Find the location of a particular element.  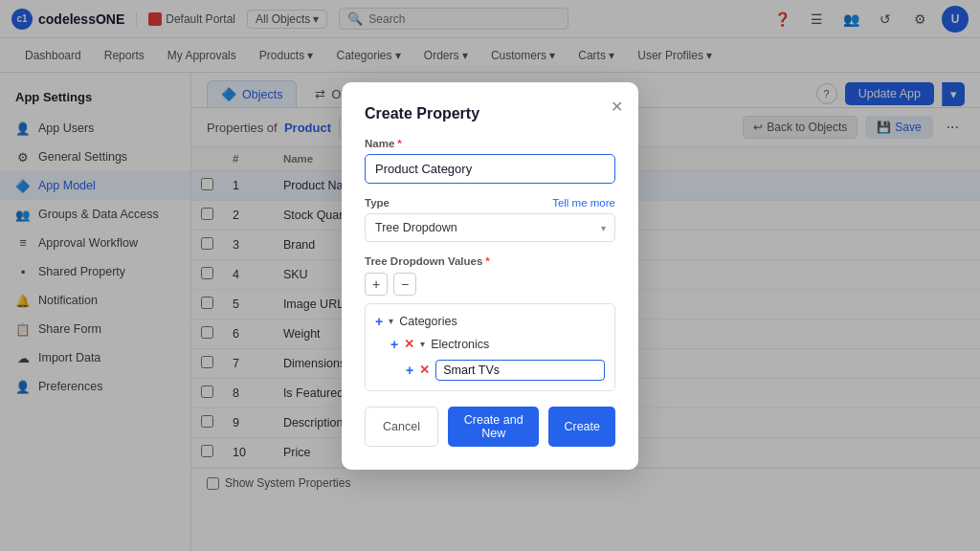

tree-add-button: + is located at coordinates (376, 284).